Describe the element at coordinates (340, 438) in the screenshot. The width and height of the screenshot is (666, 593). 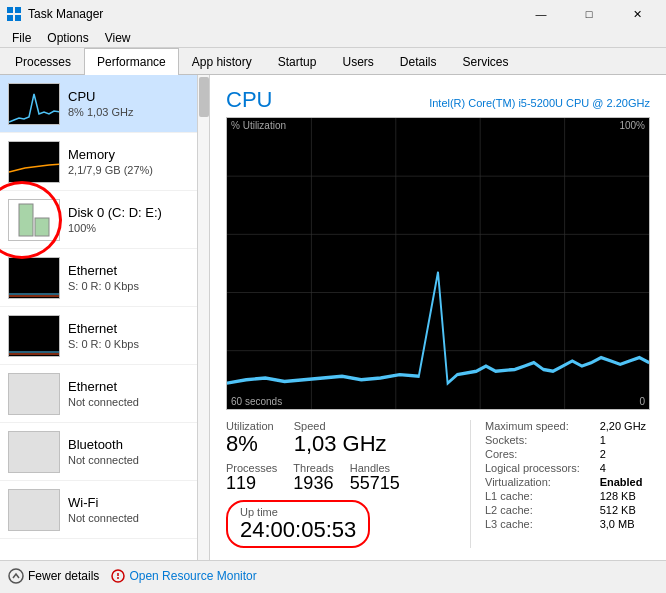
I see `speed-stat: Speed 1,03 GHz` at that location.